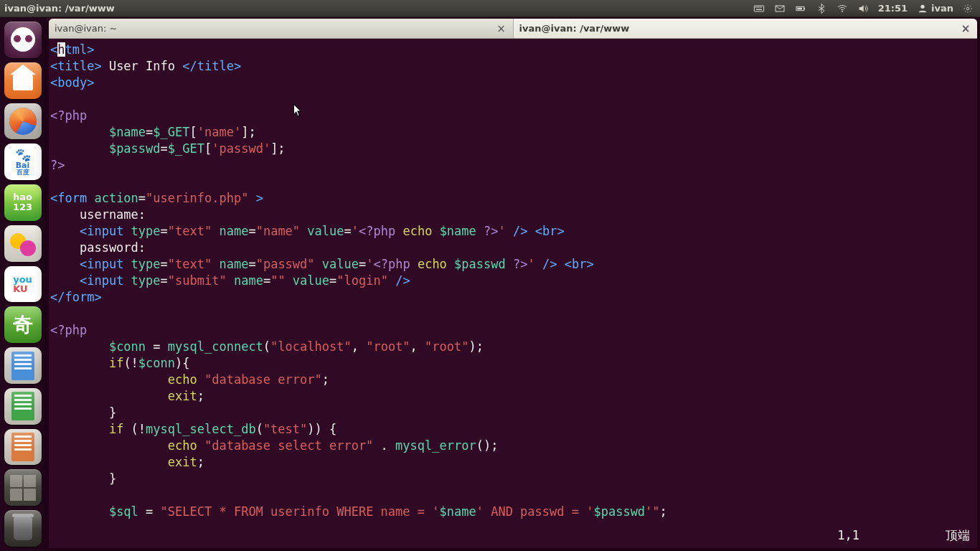 This screenshot has height=551, width=980. What do you see at coordinates (72, 83) in the screenshot?
I see `code: <body>` at bounding box center [72, 83].